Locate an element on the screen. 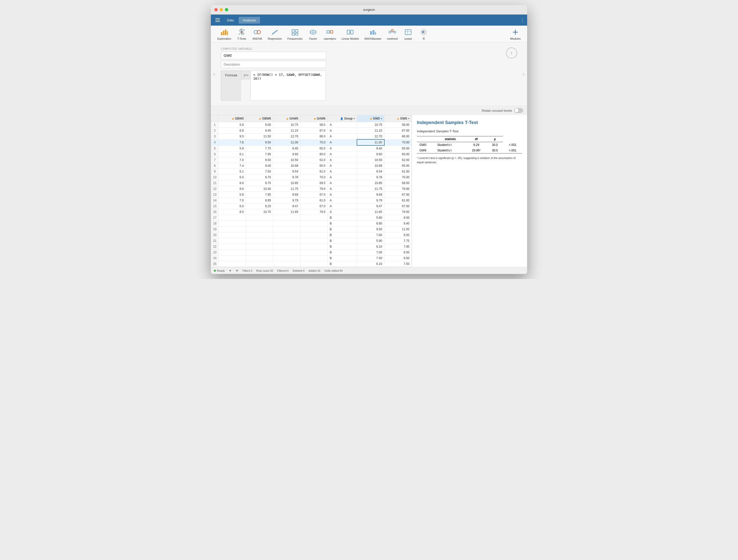 The image size is (738, 560). cell-gw0: 10.75 is located at coordinates (371, 125).